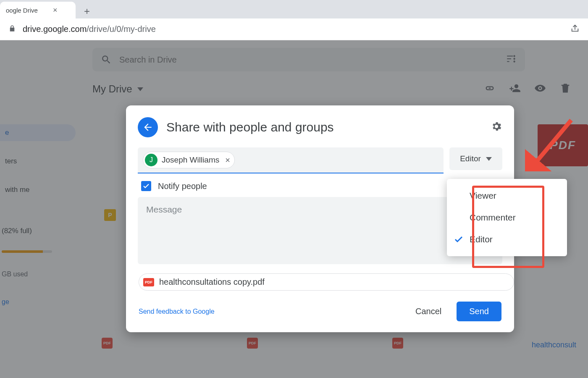 This screenshot has height=378, width=588. What do you see at coordinates (496, 127) in the screenshot?
I see `settings-button` at bounding box center [496, 127].